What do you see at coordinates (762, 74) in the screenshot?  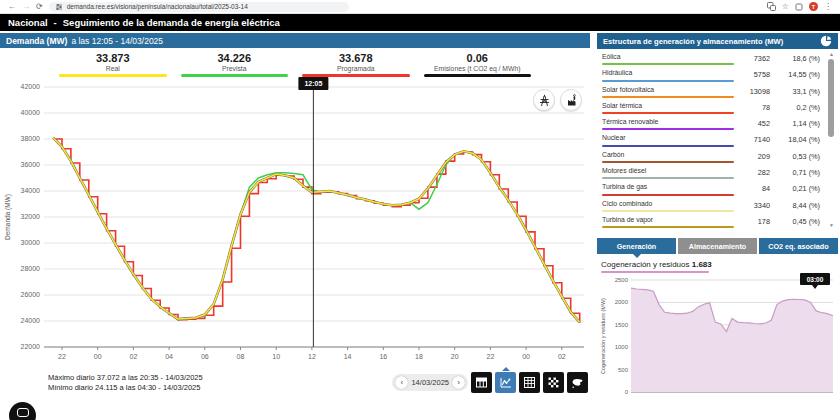 I see `generation-value: 5758` at bounding box center [762, 74].